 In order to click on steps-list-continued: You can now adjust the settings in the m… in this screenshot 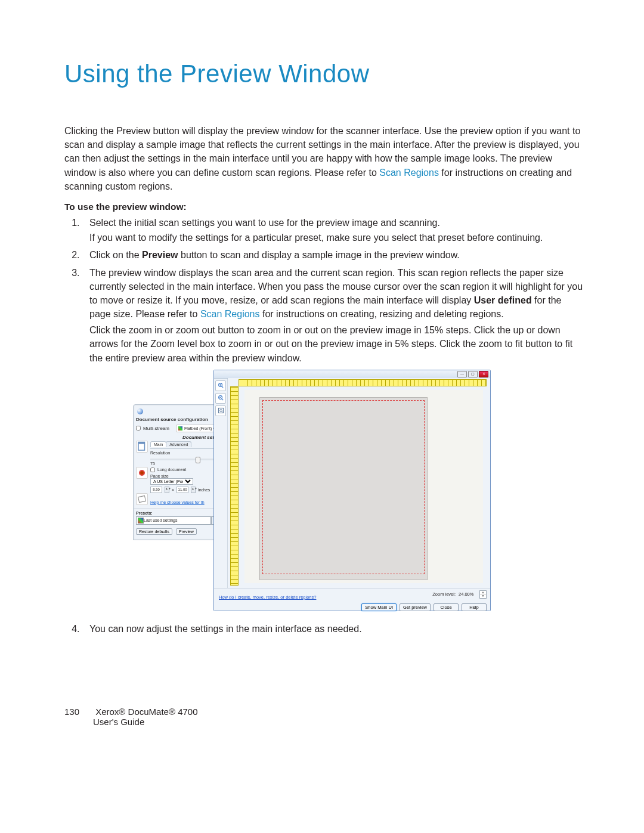, I will do `click(324, 628)`.